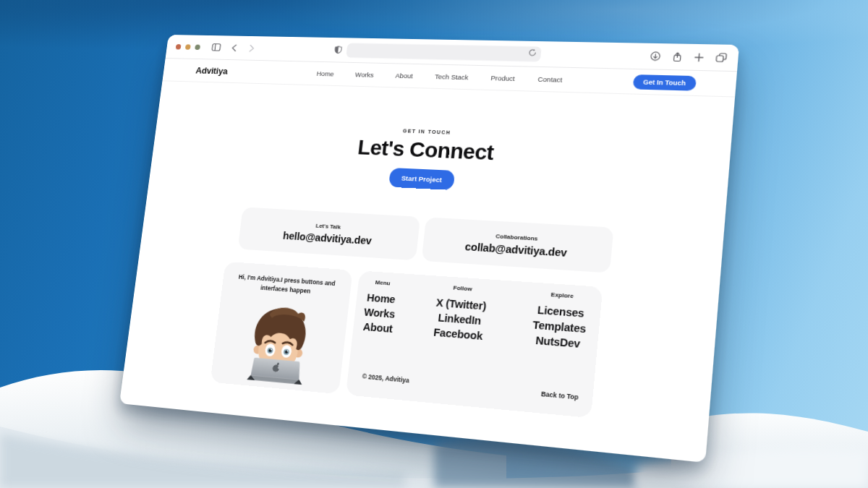 The image size is (868, 488). I want to click on bio-text: Hi, I'm Advitiya.I press buttons and int…, so click(286, 285).